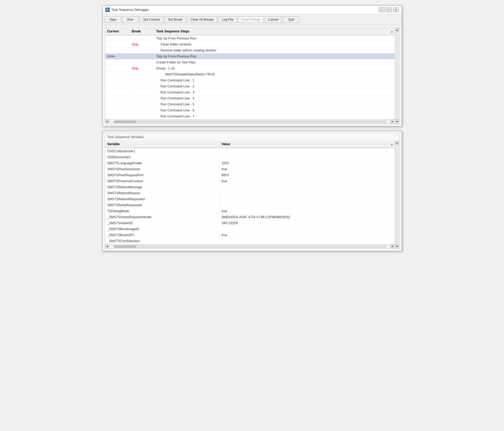 Image resolution: width=504 pixels, height=431 pixels. I want to click on table-row: Run Command Line - 7, so click(250, 116).